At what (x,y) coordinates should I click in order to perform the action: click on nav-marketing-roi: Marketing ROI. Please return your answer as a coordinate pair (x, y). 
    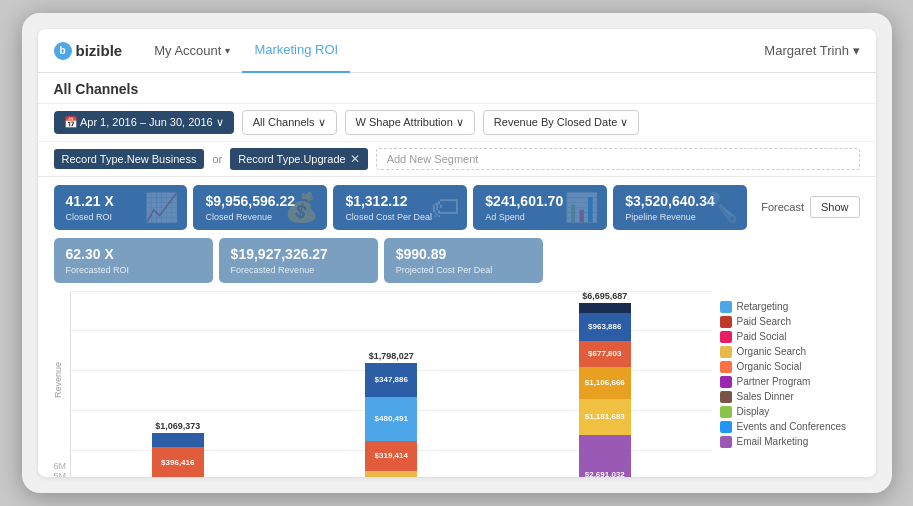
    Looking at the image, I should click on (296, 51).